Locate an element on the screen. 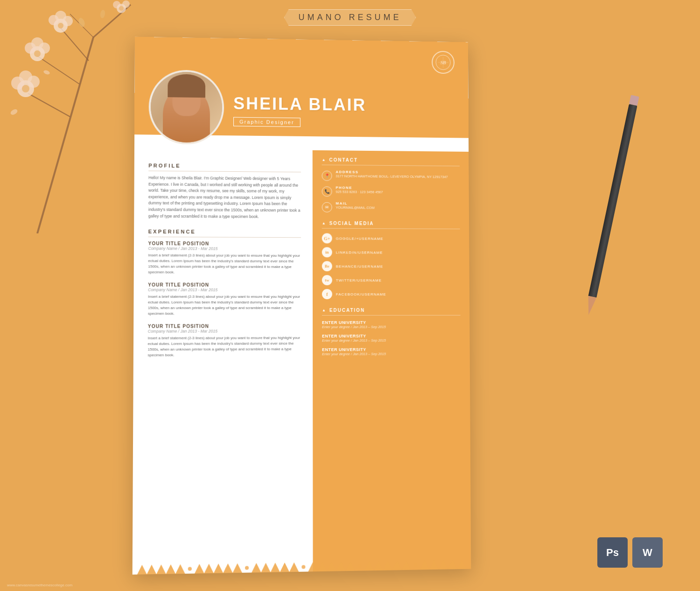  resume-title-badge: Graphic Designer is located at coordinates (267, 122).